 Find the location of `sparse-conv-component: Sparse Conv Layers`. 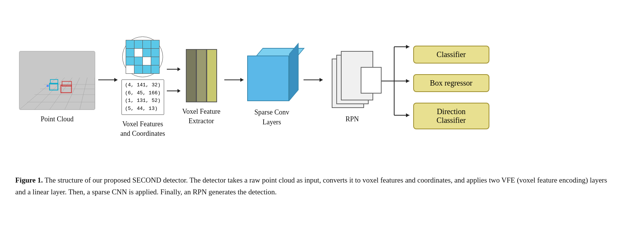

sparse-conv-component: Sparse Conv Layers is located at coordinates (272, 87).